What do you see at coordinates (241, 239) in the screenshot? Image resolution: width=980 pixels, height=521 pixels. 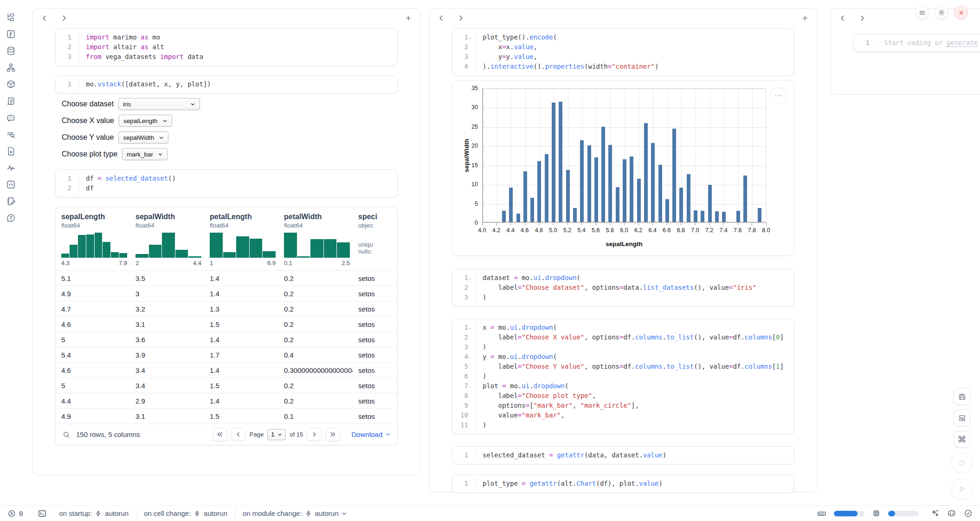 I see `table-column-header: petalLengthfloat6416.9` at bounding box center [241, 239].